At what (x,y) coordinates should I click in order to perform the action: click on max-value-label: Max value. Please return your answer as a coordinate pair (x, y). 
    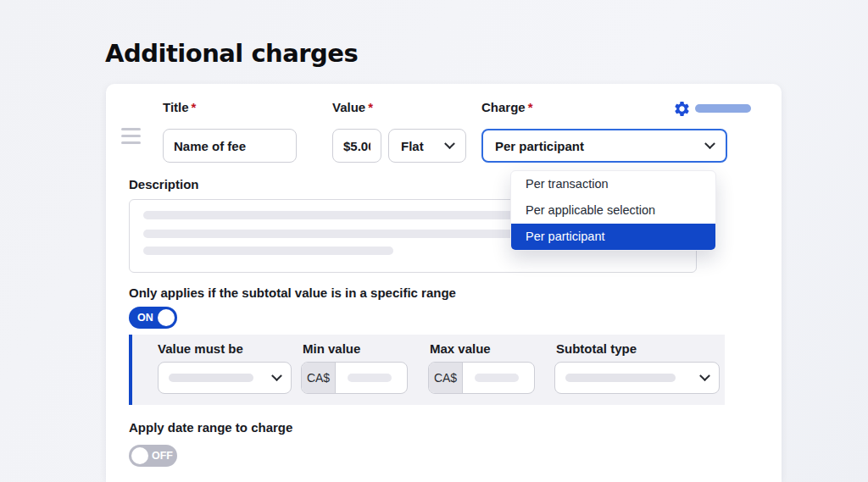
    Looking at the image, I should click on (460, 349).